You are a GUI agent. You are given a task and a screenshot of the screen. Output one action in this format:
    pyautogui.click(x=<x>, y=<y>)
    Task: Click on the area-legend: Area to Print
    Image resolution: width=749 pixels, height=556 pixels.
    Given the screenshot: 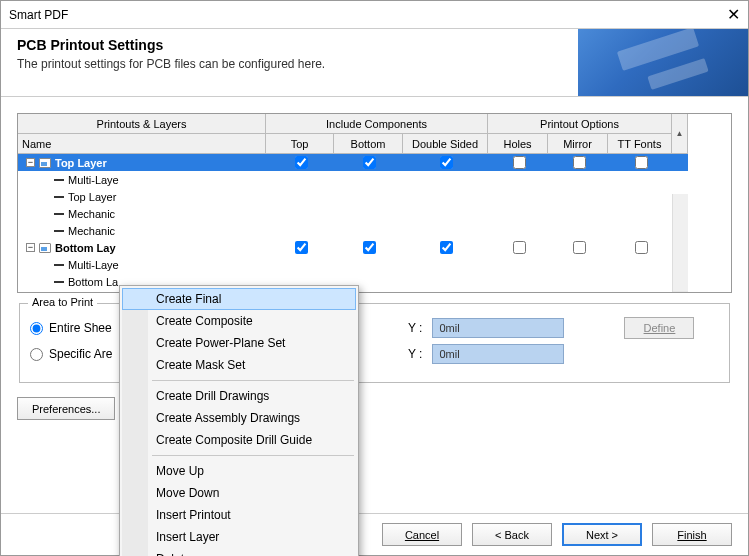 What is the action you would take?
    pyautogui.click(x=62, y=302)
    